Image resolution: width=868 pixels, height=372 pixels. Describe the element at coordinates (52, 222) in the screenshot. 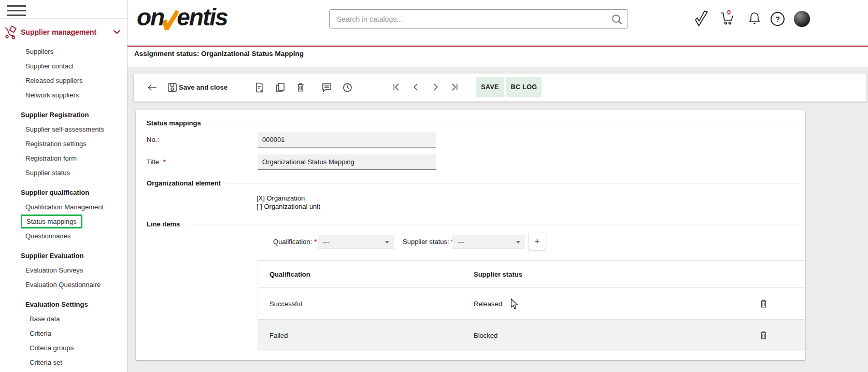

I see `sidebar-highlight-box: Status mappings` at that location.